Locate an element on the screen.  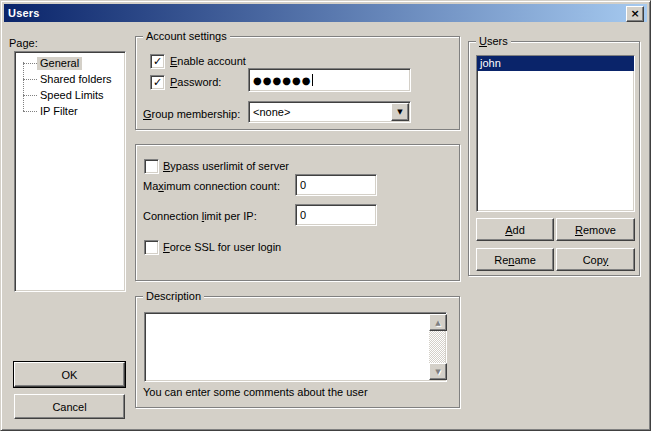
bypass-userlimit-checkbox is located at coordinates (152, 166).